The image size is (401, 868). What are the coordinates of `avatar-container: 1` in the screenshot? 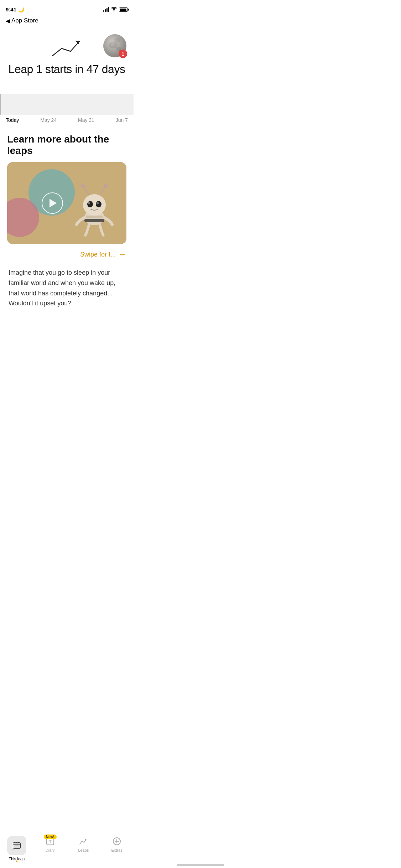 It's located at (115, 46).